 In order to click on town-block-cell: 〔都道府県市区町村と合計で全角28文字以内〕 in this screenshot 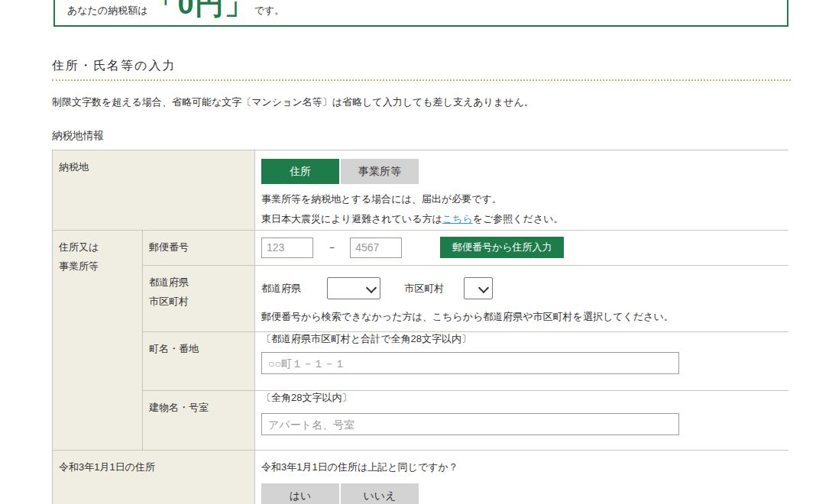, I will do `click(523, 362)`.